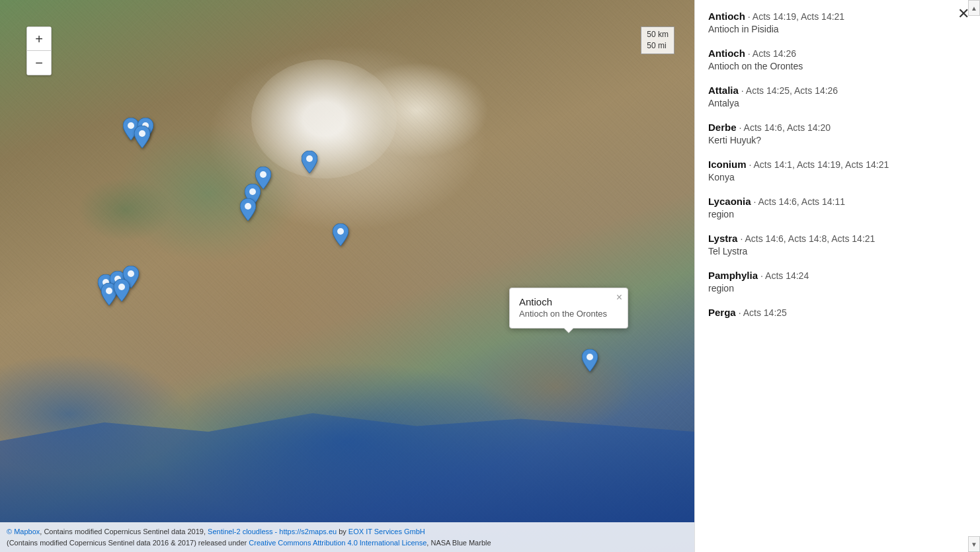 Image resolution: width=980 pixels, height=552 pixels. Describe the element at coordinates (39, 51) in the screenshot. I see `zoom-controls: + −` at that location.